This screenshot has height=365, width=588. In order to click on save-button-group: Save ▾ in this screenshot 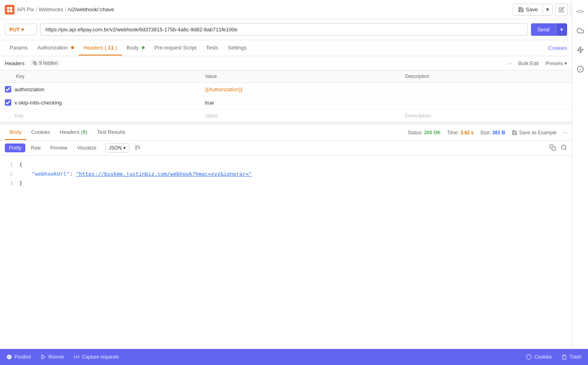, I will do `click(533, 10)`.